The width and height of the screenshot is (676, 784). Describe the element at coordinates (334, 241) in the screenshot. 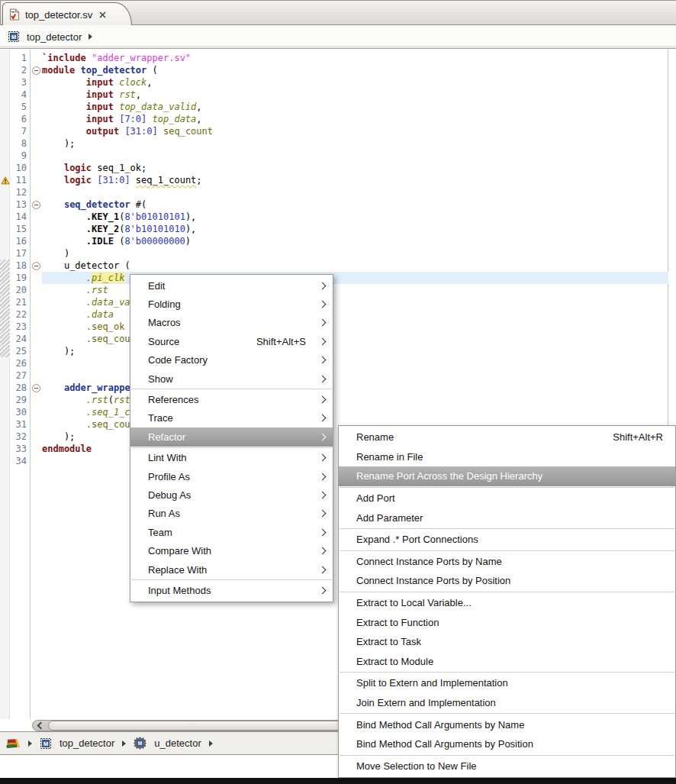

I see `code-line: 16 .IDLE (8'b00000000)` at that location.